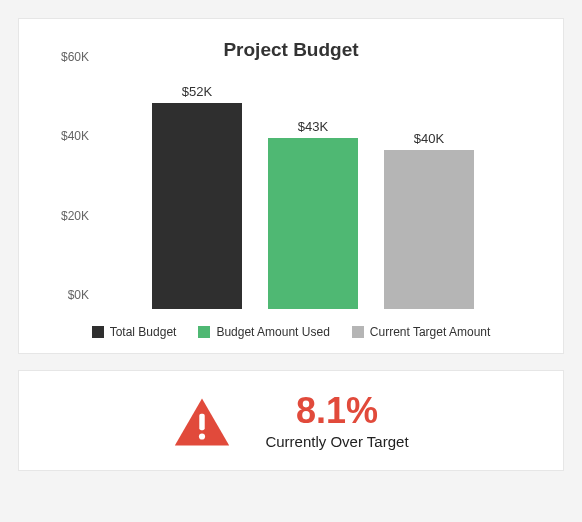  Describe the element at coordinates (66, 216) in the screenshot. I see `y-axis-tick: $20K` at that location.